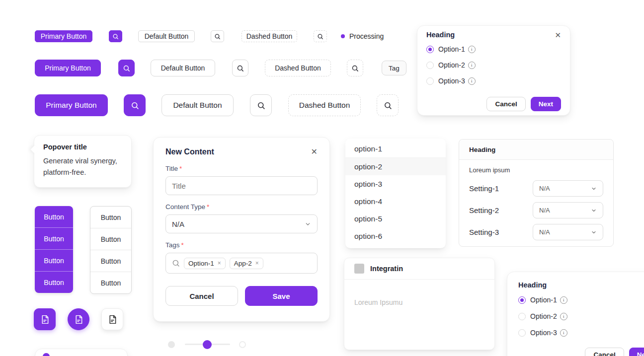 The image size is (644, 356). Describe the element at coordinates (207, 345) in the screenshot. I see `slider-handle` at that location.